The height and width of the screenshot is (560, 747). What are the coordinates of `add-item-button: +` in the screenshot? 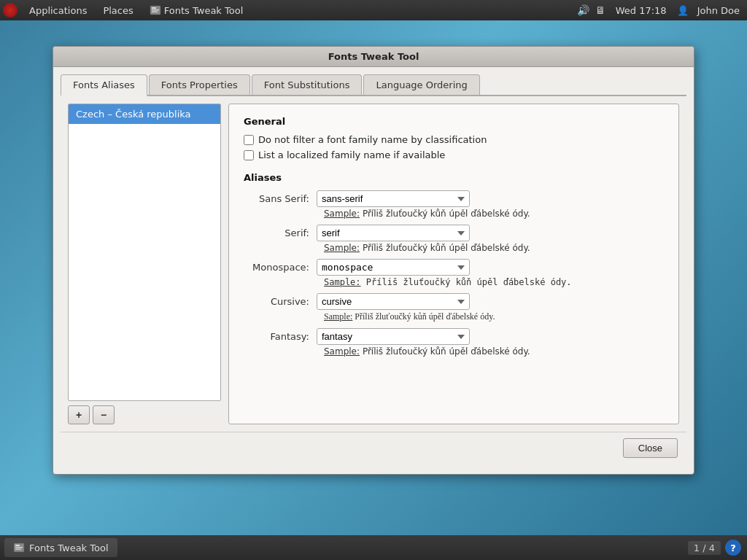 It's located at (79, 415).